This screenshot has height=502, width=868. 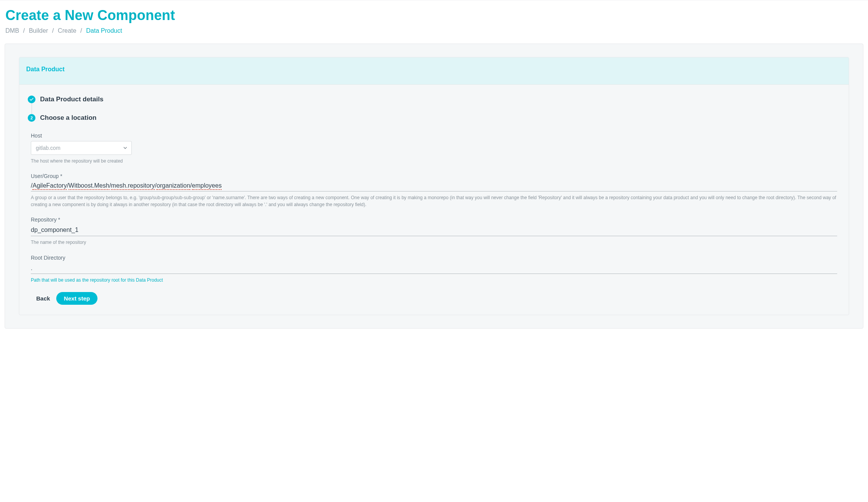 I want to click on root-directory-help: Path that will be used as the repository…, so click(x=434, y=280).